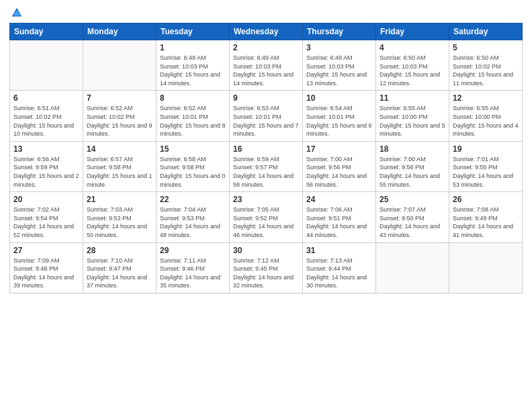 This screenshot has width=532, height=411. I want to click on day-number: 27, so click(46, 250).